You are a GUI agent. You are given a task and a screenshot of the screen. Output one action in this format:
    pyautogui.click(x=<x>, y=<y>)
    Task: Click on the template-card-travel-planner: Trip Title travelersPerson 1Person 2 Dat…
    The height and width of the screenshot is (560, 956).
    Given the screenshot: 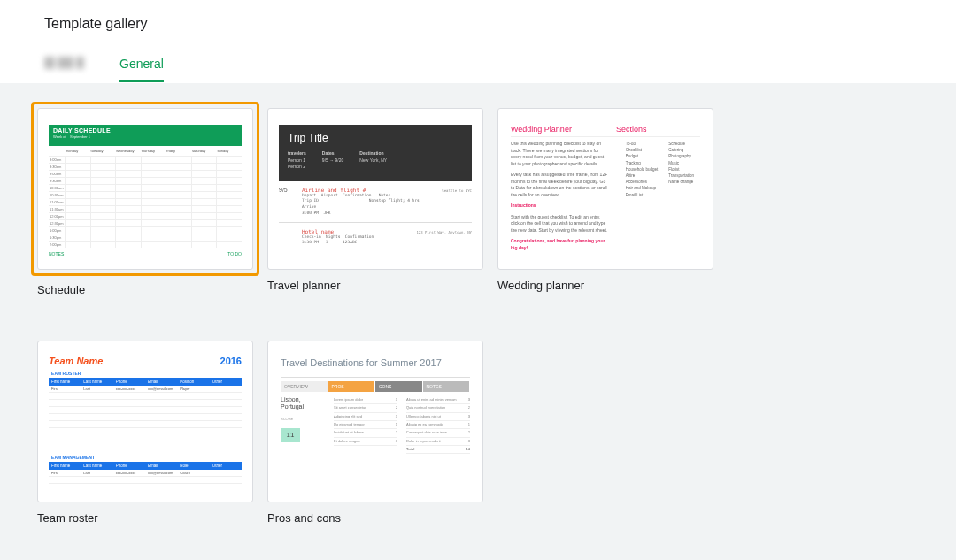 What is the action you would take?
    pyautogui.click(x=375, y=218)
    